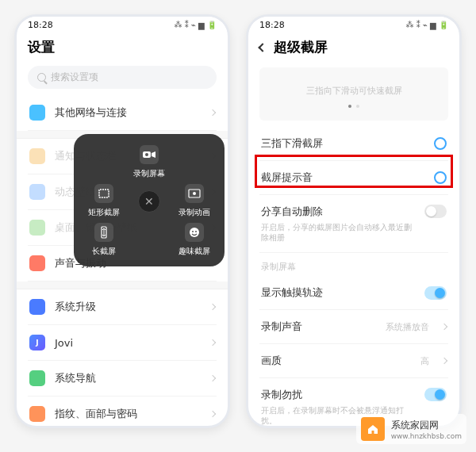  Describe the element at coordinates (122, 48) in the screenshot. I see `page-header: 设置` at that location.